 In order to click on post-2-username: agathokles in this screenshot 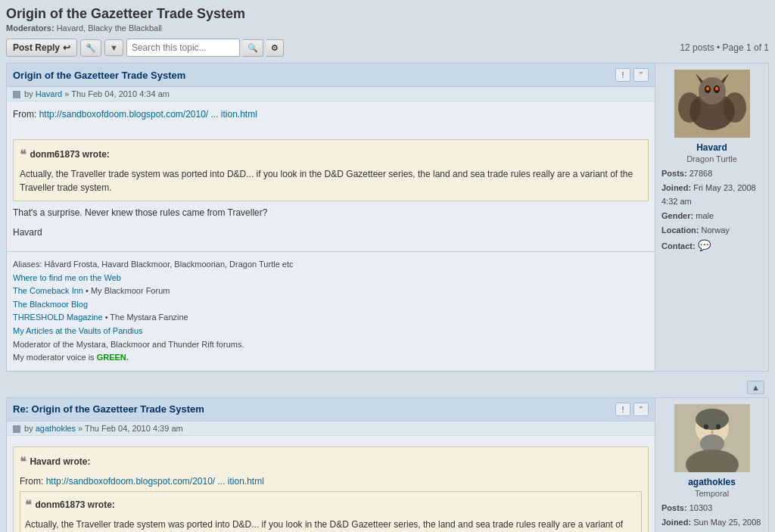, I will do `click(711, 482)`.